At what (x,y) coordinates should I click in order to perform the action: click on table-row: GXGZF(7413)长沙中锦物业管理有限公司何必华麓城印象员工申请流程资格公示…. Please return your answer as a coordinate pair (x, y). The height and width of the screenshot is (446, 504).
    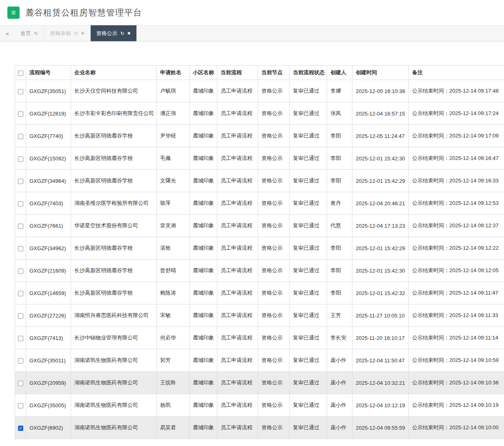
    Looking at the image, I should click on (260, 338).